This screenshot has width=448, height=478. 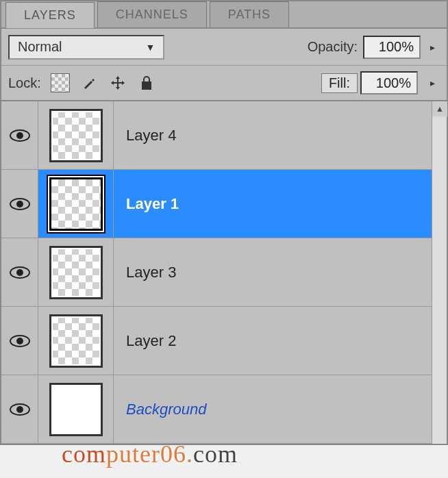 What do you see at coordinates (145, 341) in the screenshot?
I see `layer-name-label: Layer 2` at bounding box center [145, 341].